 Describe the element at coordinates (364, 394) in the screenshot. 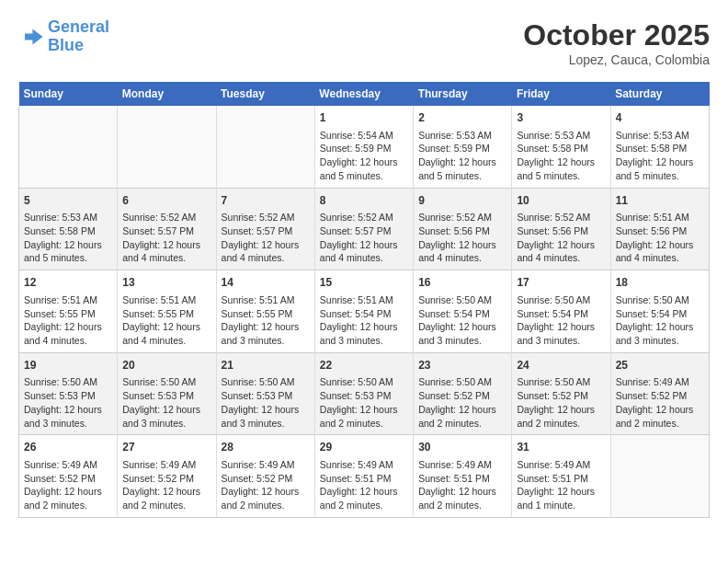

I see `calendar-week-row: 19Sunrise: 5:50 AMSunset: 5:53 PMDayligh…` at that location.